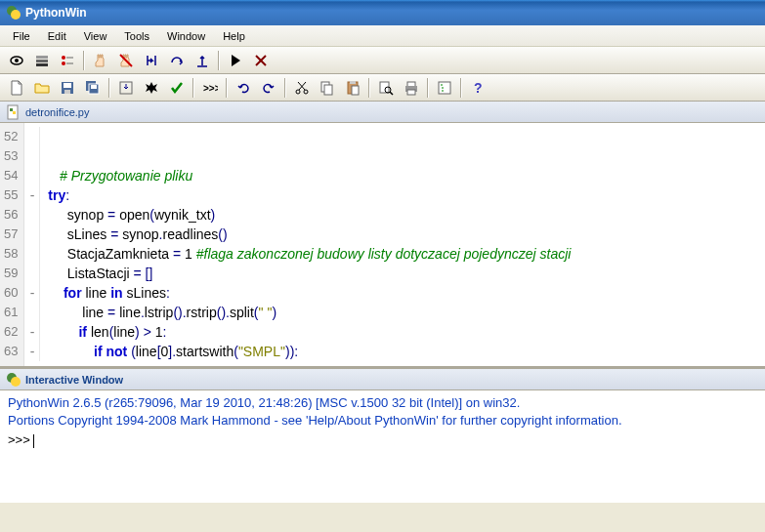  I want to click on step-out-button, so click(202, 61).